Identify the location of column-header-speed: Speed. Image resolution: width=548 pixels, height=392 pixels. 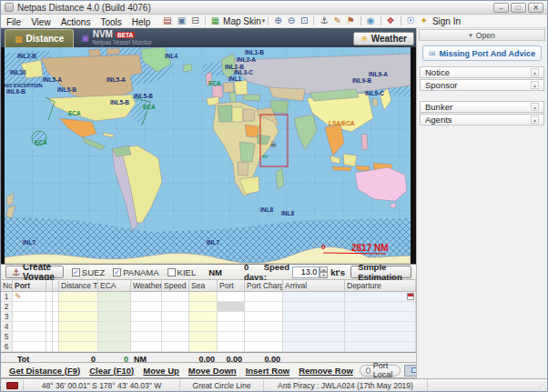
(176, 286).